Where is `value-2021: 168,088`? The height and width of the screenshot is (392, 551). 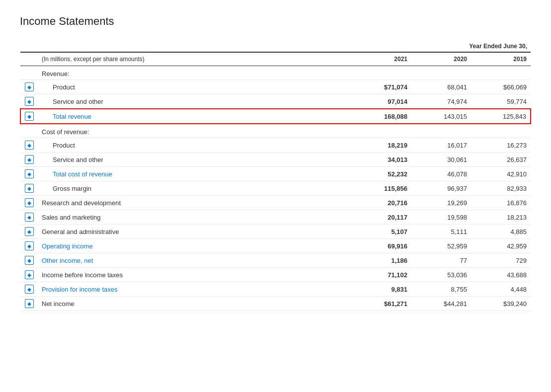 value-2021: 168,088 is located at coordinates (382, 116).